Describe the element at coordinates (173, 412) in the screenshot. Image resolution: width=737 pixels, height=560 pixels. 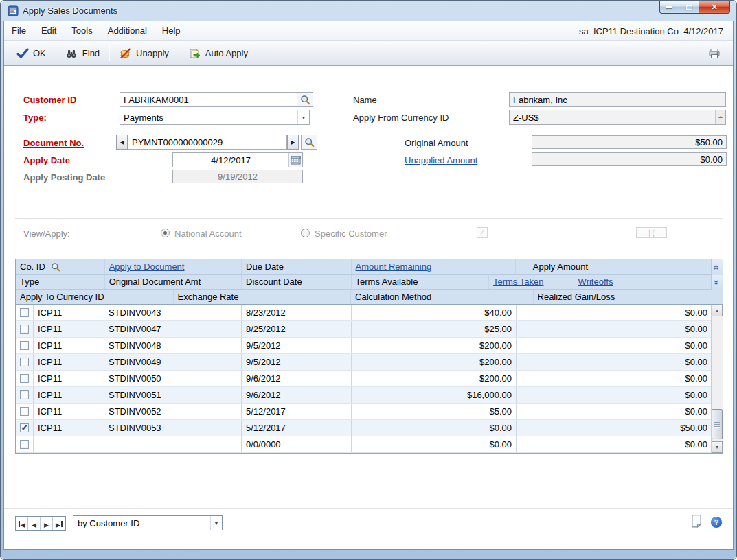
I see `cell-apply-to-document: STDINV0052` at that location.